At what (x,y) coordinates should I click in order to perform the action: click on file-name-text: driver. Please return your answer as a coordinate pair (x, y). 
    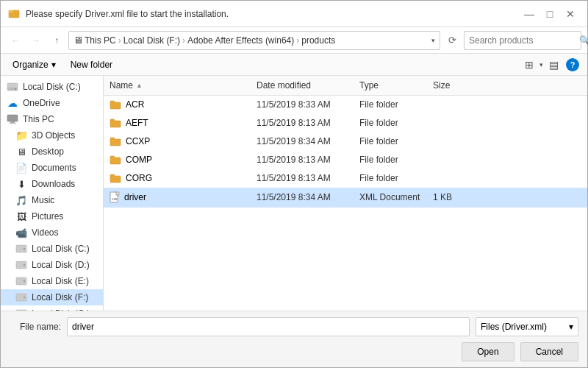
    Looking at the image, I should click on (135, 197).